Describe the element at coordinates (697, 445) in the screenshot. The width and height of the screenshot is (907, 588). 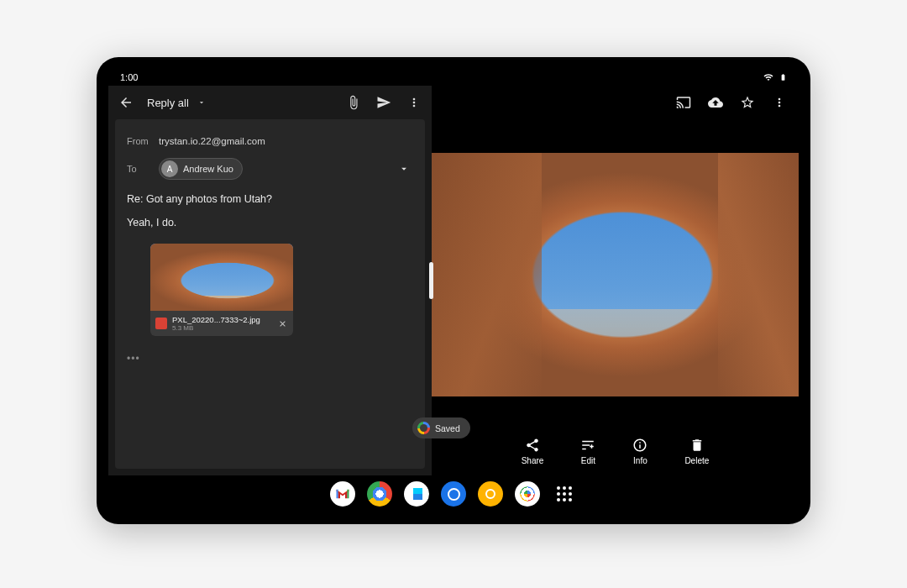
I see `trash-icon` at that location.